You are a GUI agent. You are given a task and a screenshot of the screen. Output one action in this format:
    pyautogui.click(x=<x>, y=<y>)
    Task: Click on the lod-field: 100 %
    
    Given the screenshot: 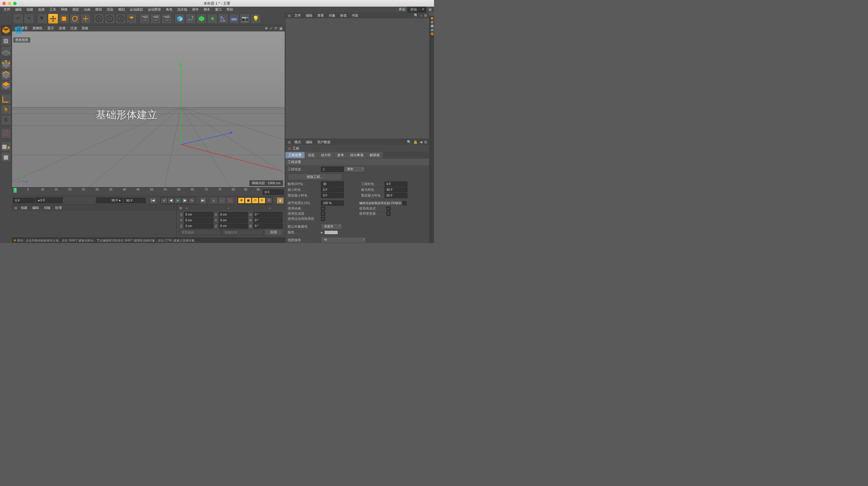 What is the action you would take?
    pyautogui.click(x=332, y=203)
    